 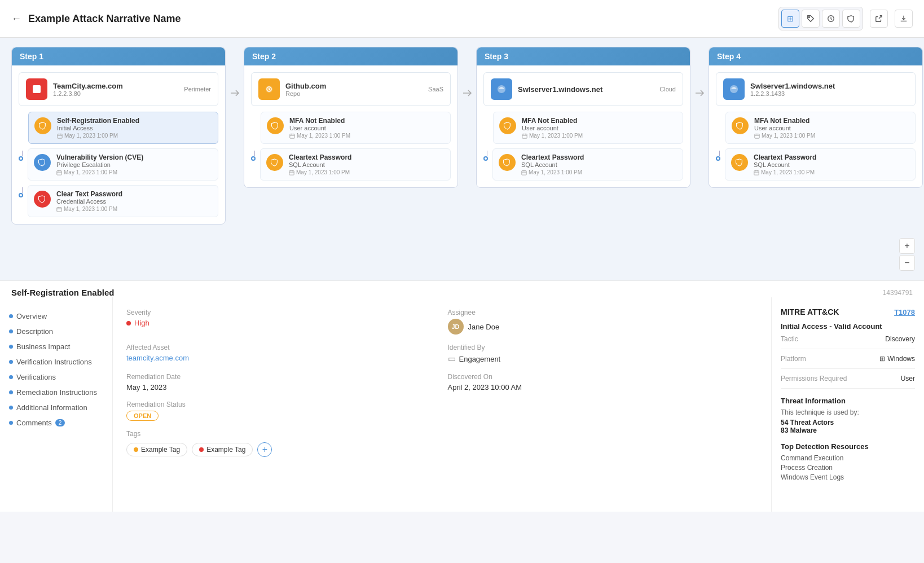 I want to click on finding-title-1-2: Vulnerability Version (CVE), so click(x=100, y=157).